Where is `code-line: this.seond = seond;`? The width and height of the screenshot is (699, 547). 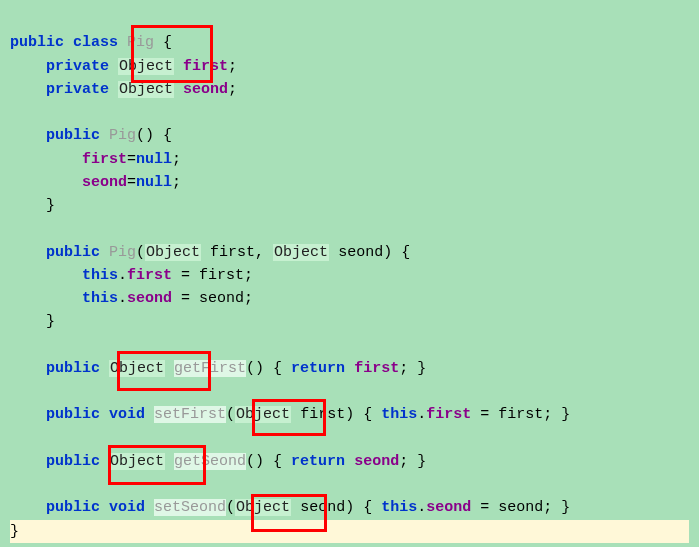 code-line: this.seond = seond; is located at coordinates (132, 298).